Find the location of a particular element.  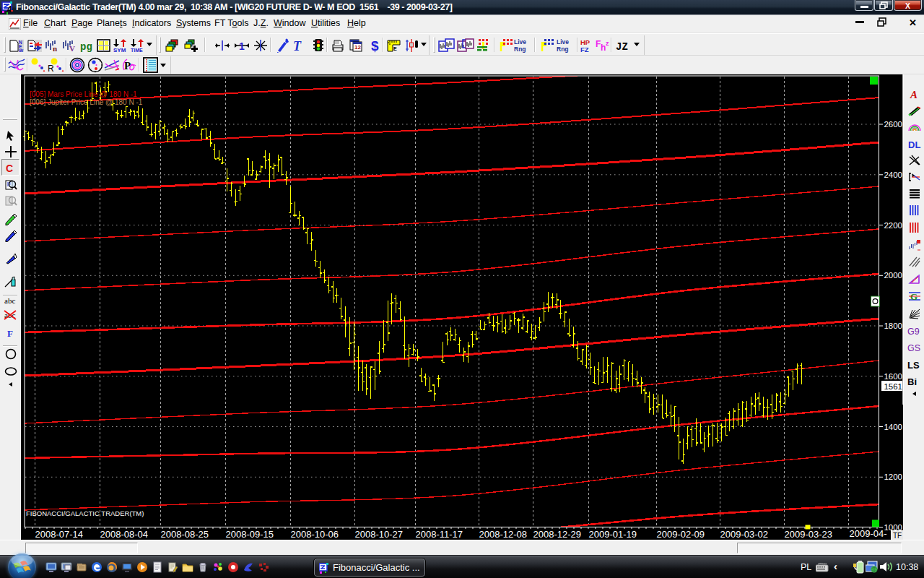

svg-text: 2009-02-09 is located at coordinates (681, 535).